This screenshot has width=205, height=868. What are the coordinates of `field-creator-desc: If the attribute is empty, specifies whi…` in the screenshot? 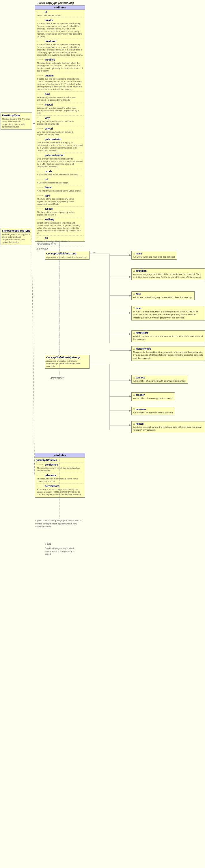 It's located at (60, 31).